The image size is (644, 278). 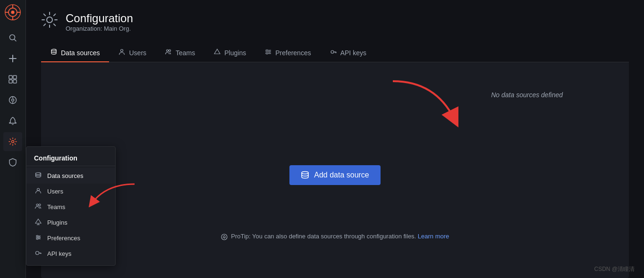 I want to click on sidebar, so click(x=13, y=139).